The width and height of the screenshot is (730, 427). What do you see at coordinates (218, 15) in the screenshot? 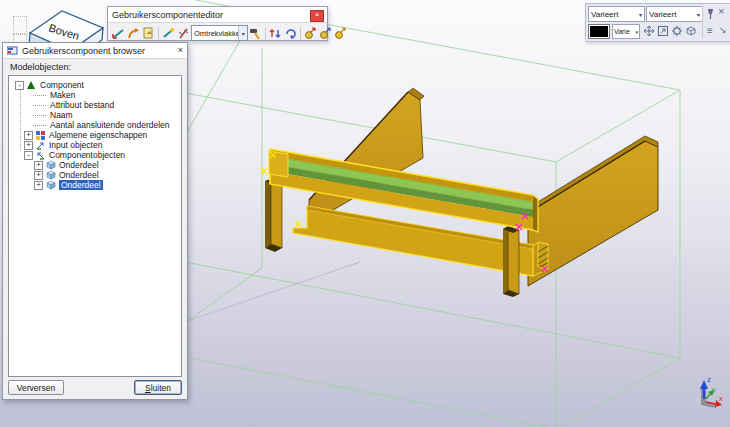
I see `editor-toolbar-titlebar: Gebruikerscomponenteditor ×` at bounding box center [218, 15].